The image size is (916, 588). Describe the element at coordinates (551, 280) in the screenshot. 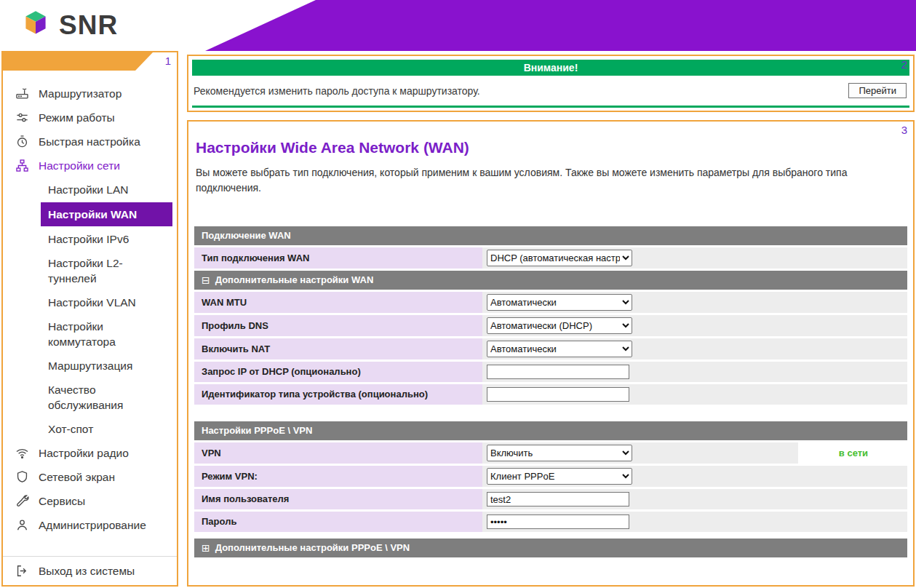

I see `section-header-wan-advanced: ⊟ Дополнительные настройки WAN` at that location.